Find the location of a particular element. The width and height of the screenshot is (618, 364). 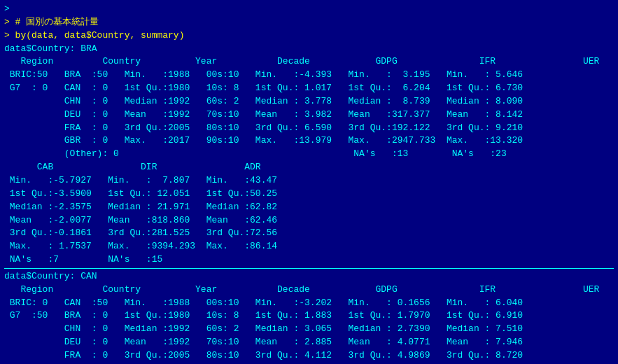

terminal-line: FRA : 0 3rd Qu.:2005 80s:10 3rd Qu.: 4.1… is located at coordinates (309, 356).